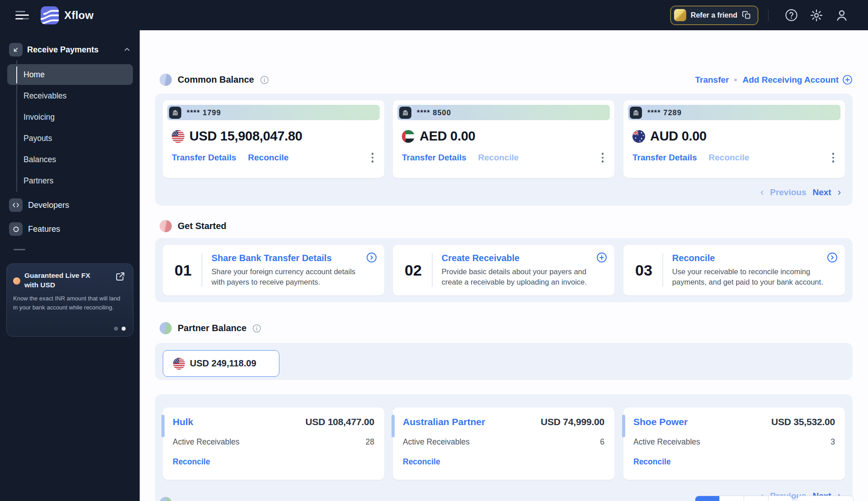 Image resolution: width=868 pixels, height=501 pixels. I want to click on partner-amount: USD 108,477.00, so click(340, 422).